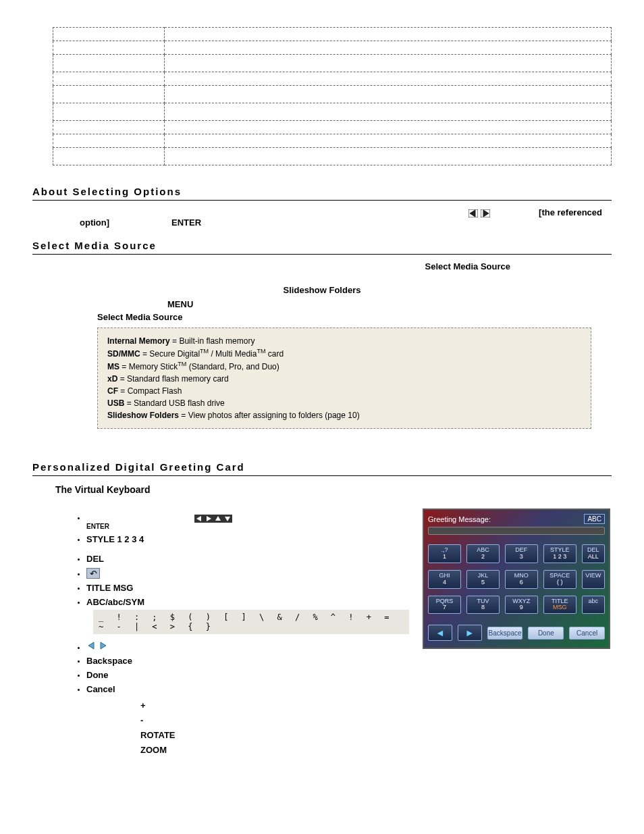  Describe the element at coordinates (444, 554) in the screenshot. I see `kb-key-1: .,?1` at that location.